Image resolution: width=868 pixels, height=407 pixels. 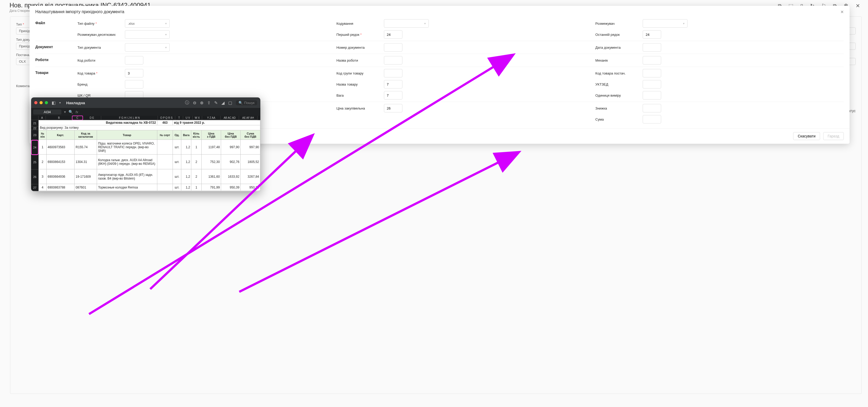 What do you see at coordinates (652, 34) in the screenshot?
I see `last-row-input` at bounding box center [652, 34].